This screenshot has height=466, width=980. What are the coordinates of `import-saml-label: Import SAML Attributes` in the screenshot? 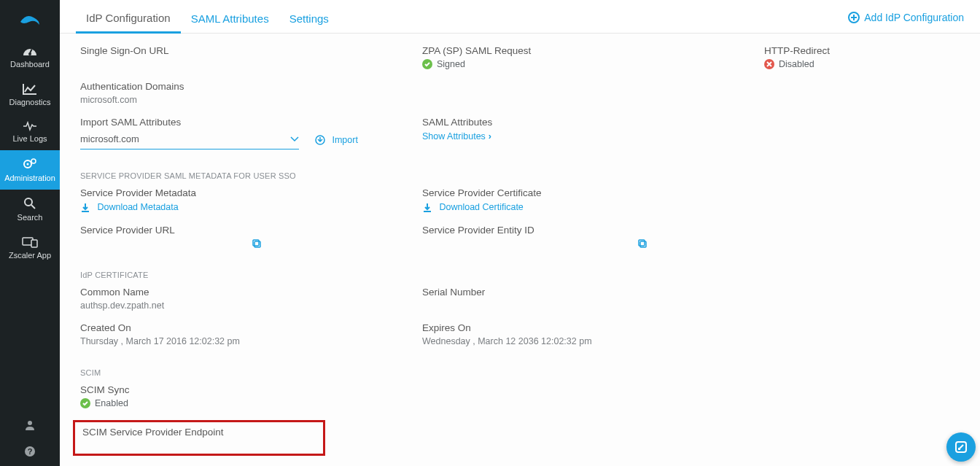 It's located at (251, 123).